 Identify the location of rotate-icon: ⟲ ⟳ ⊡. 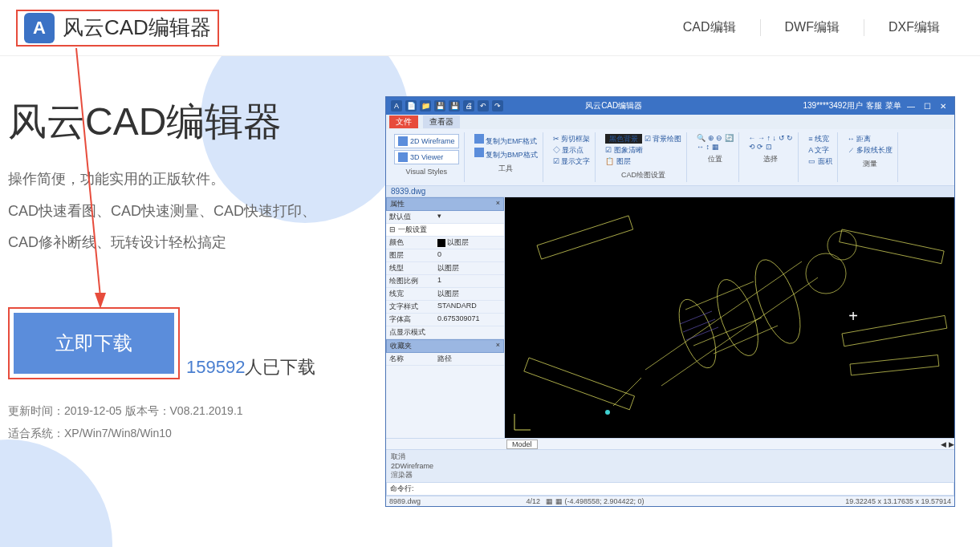
(771, 147).